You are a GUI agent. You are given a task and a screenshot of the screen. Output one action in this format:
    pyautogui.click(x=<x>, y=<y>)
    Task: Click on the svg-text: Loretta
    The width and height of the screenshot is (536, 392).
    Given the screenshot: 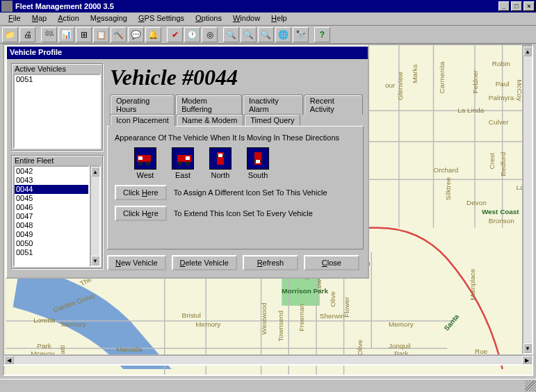 What is the action you would take?
    pyautogui.click(x=44, y=320)
    